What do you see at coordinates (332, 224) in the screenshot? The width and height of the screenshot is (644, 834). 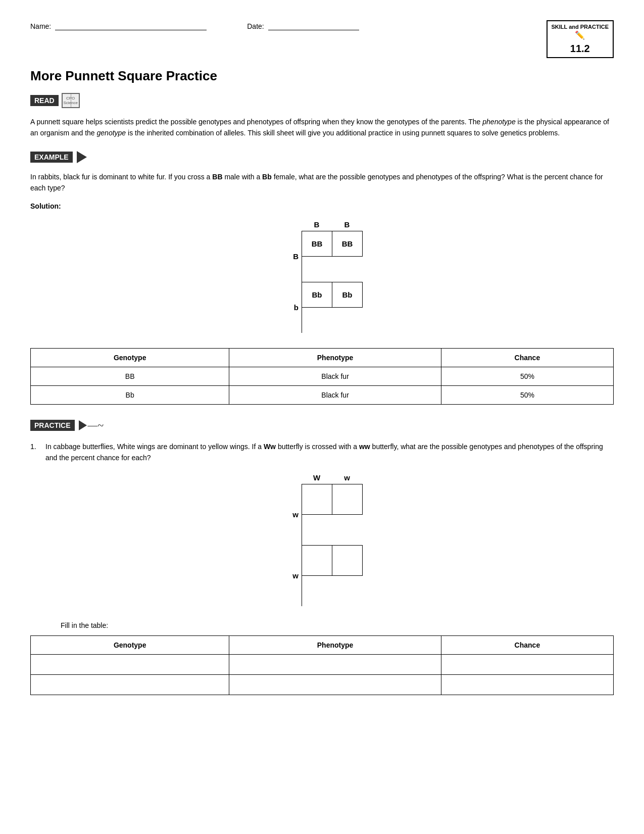 I see `punnett-col-headers: B B` at bounding box center [332, 224].